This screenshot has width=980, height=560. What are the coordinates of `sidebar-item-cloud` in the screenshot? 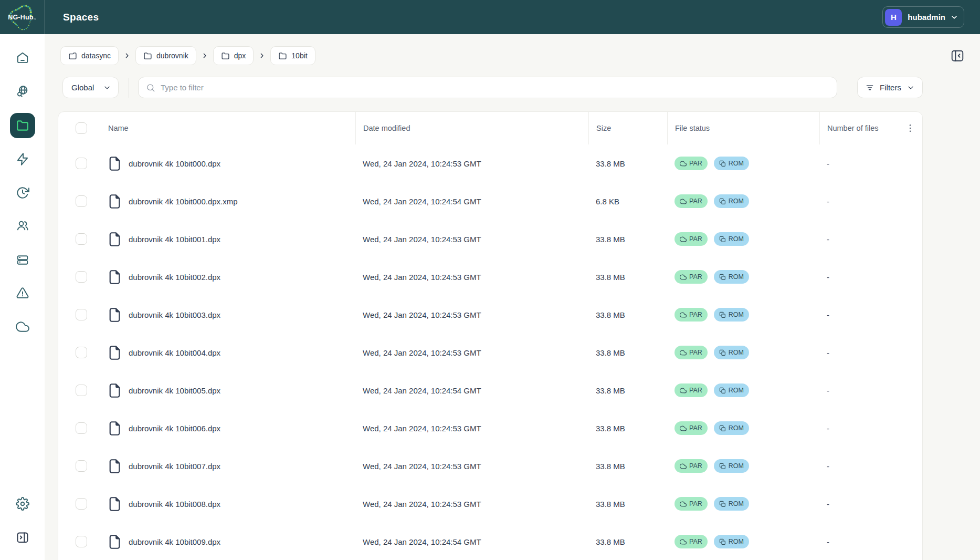 It's located at (23, 327).